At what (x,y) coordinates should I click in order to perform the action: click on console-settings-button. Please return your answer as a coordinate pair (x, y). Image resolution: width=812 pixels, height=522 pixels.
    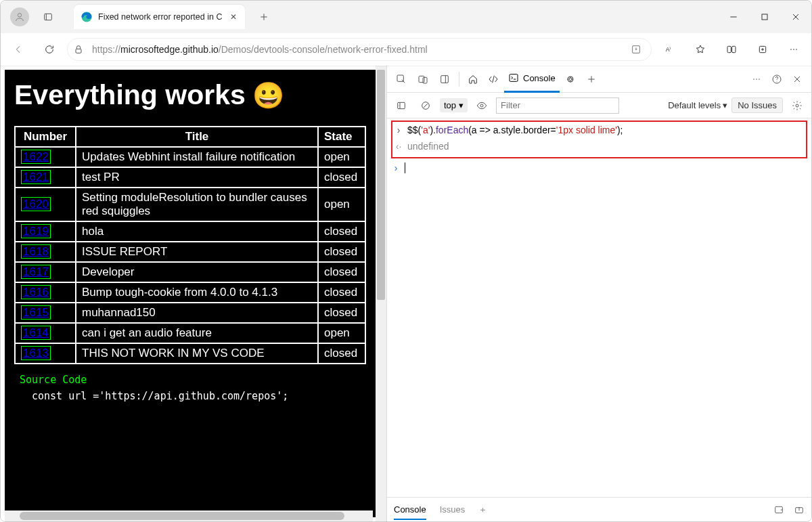
    Looking at the image, I should click on (797, 106).